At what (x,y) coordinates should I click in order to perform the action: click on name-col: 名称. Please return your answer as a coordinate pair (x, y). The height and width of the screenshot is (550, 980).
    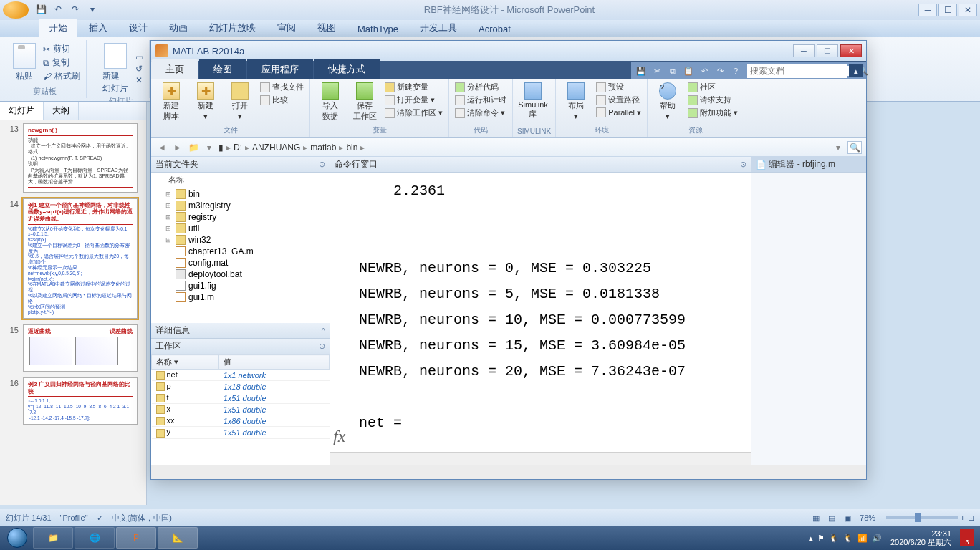
    Looking at the image, I should click on (176, 180).